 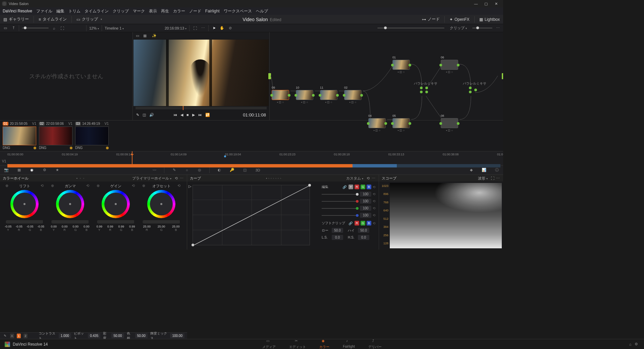 What do you see at coordinates (483, 179) in the screenshot?
I see `scope-mode-dropdown: 波形` at bounding box center [483, 179].